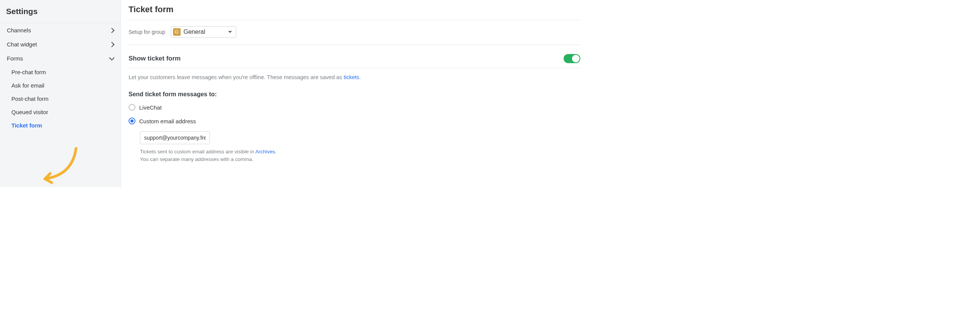  Describe the element at coordinates (177, 32) in the screenshot. I see `group-badge: G` at that location.